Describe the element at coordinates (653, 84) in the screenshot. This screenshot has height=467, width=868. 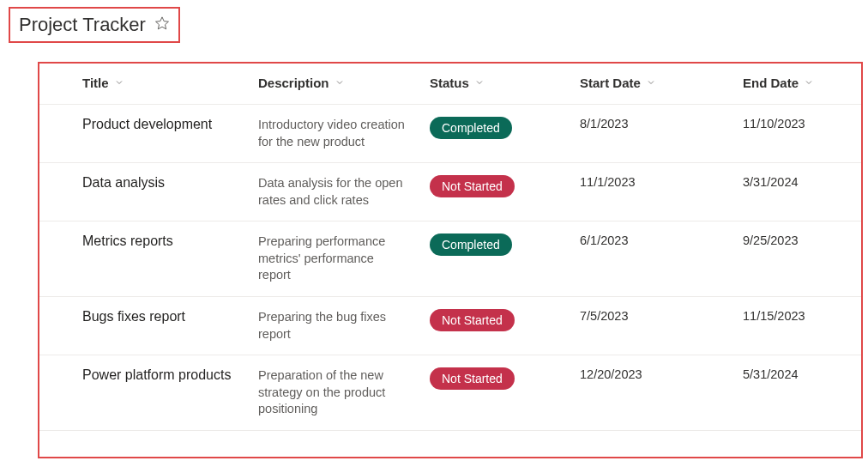
I see `col-header-start-date: Start Date` at that location.